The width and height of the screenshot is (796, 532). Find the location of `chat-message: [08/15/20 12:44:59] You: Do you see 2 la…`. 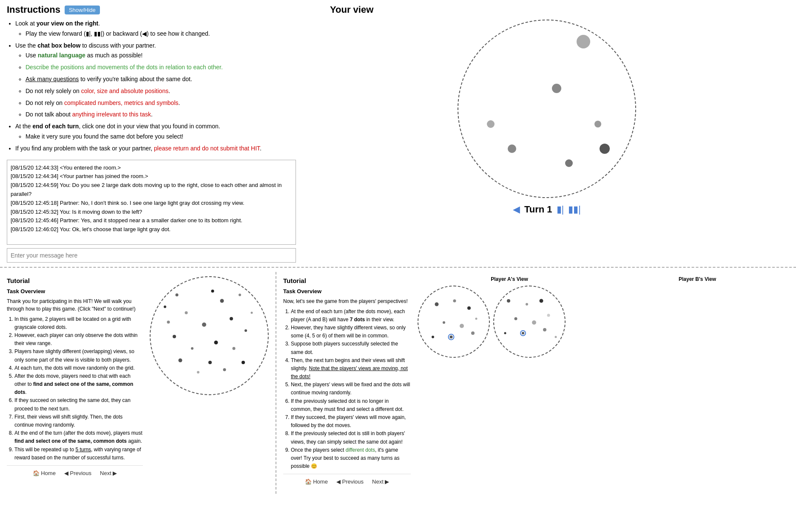

chat-message: [08/15/20 12:44:59] You: Do you see 2 la… is located at coordinates (151, 190).